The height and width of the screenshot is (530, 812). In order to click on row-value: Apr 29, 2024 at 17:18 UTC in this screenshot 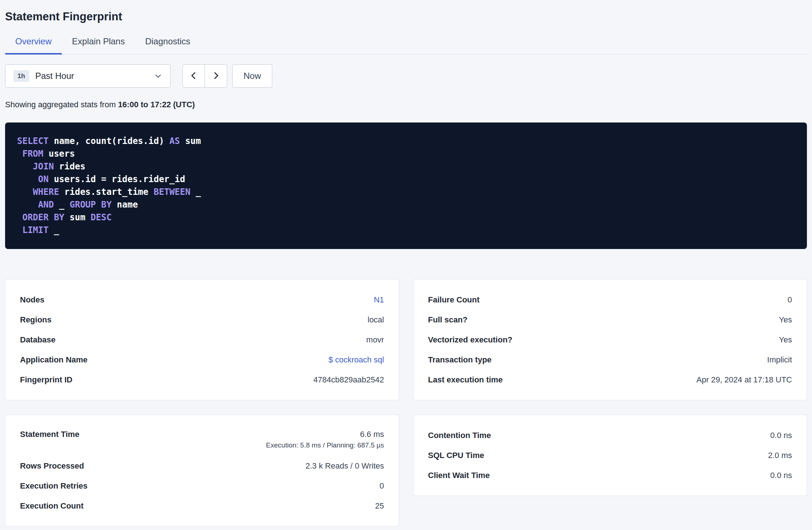, I will do `click(744, 380)`.